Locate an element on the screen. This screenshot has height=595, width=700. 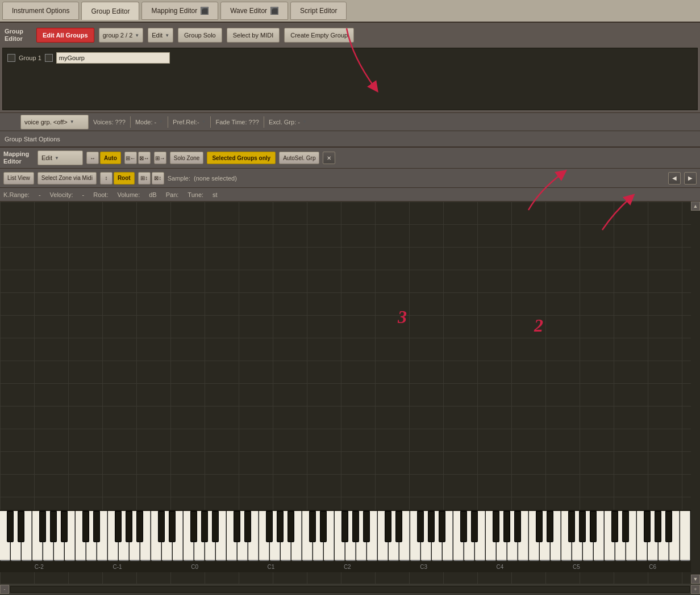
tab-mapping-editor: Mapping Editor ⬛ is located at coordinates (180, 11).